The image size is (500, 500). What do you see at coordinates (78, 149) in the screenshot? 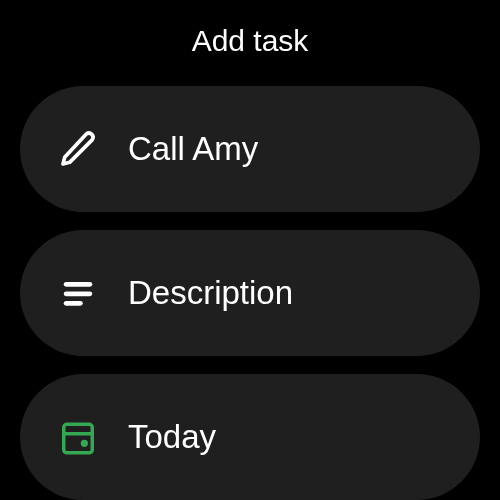
I see `pencil-icon` at bounding box center [78, 149].